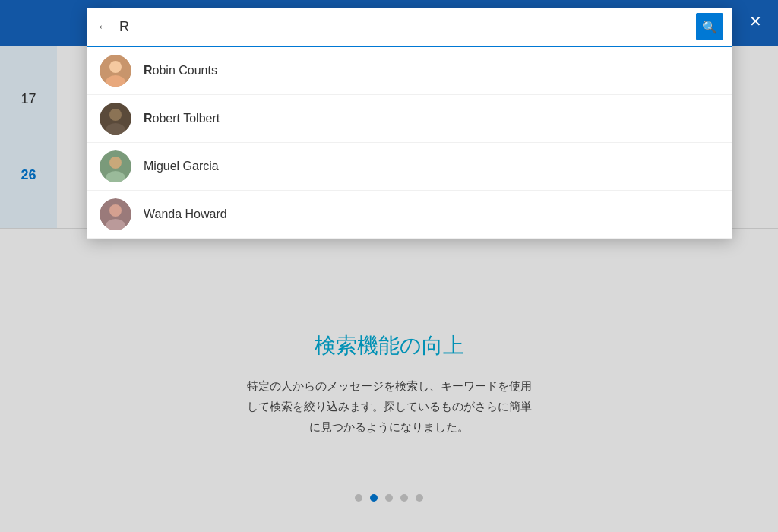 This screenshot has width=778, height=532. Describe the element at coordinates (410, 119) in the screenshot. I see `list-item: Robert Tolbert` at that location.